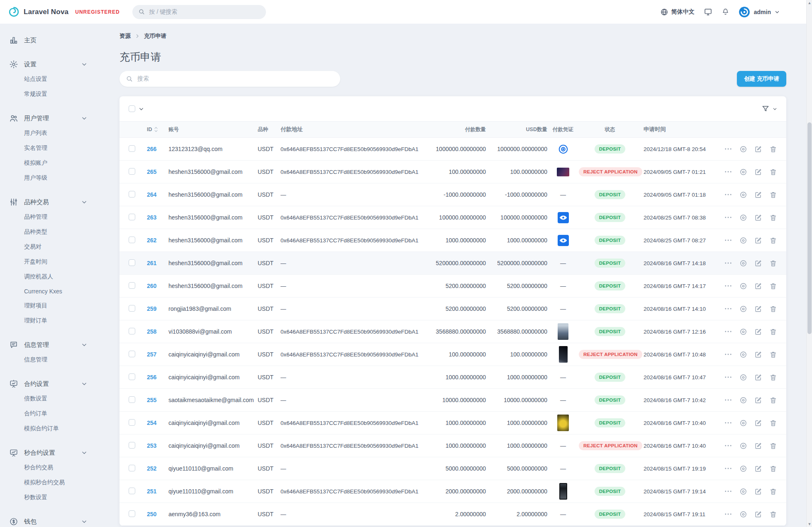 This screenshot has width=812, height=527. I want to click on row-id-link: 255, so click(152, 400).